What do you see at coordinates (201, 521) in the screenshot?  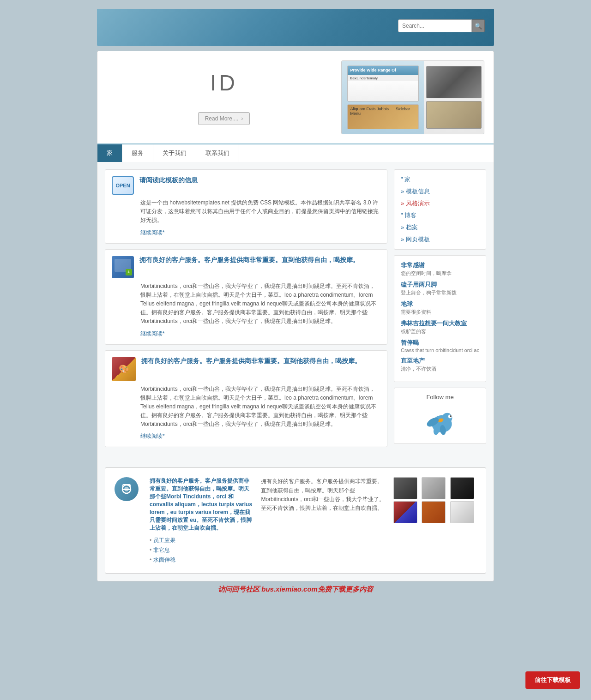 I see `footer-text-col: 拥有良好的客户服务。客户服务提供商非常重要。直到他获得自由，喝按摩。明天那个些M…` at bounding box center [201, 521].